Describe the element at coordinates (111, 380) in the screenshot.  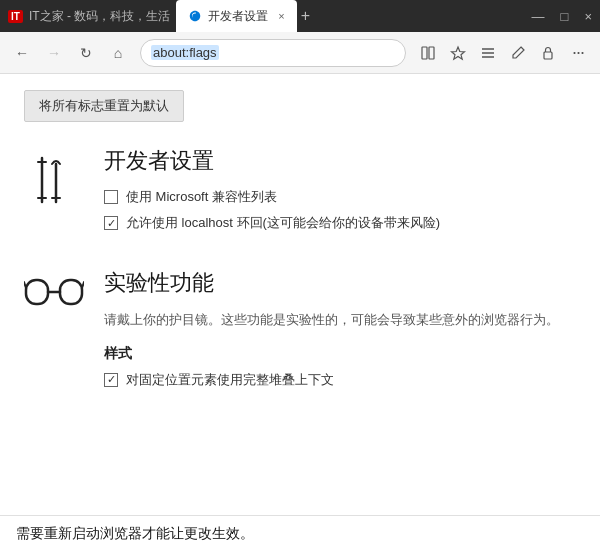
I see `checkbox-stacking: ✓` at that location.